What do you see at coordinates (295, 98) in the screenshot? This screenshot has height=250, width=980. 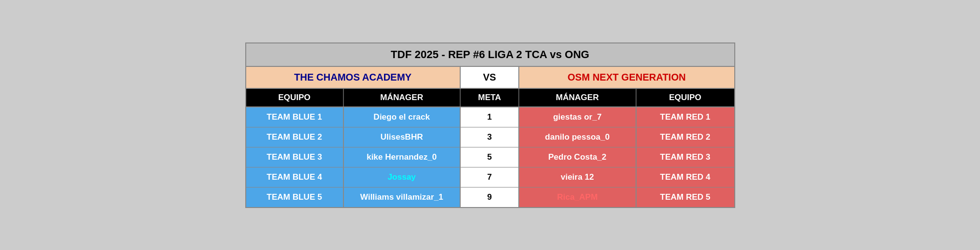 I see `col-header-equipo: EQUIPO` at bounding box center [295, 98].